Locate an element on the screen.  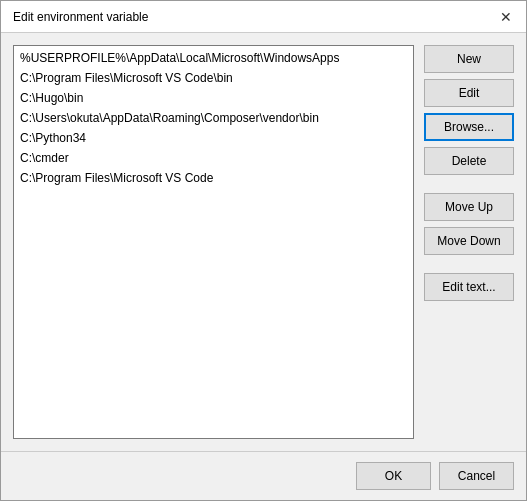
move-up-button: Move Up is located at coordinates (469, 207).